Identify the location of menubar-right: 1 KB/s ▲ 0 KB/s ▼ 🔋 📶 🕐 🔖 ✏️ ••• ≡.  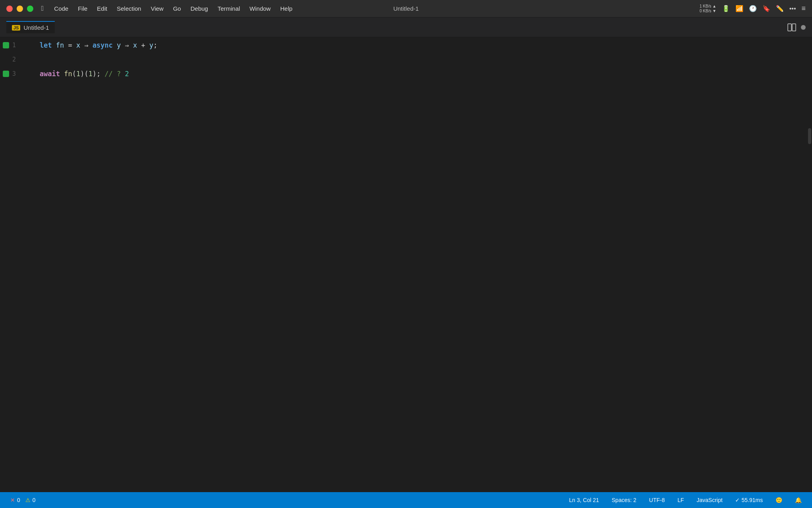
(753, 9).